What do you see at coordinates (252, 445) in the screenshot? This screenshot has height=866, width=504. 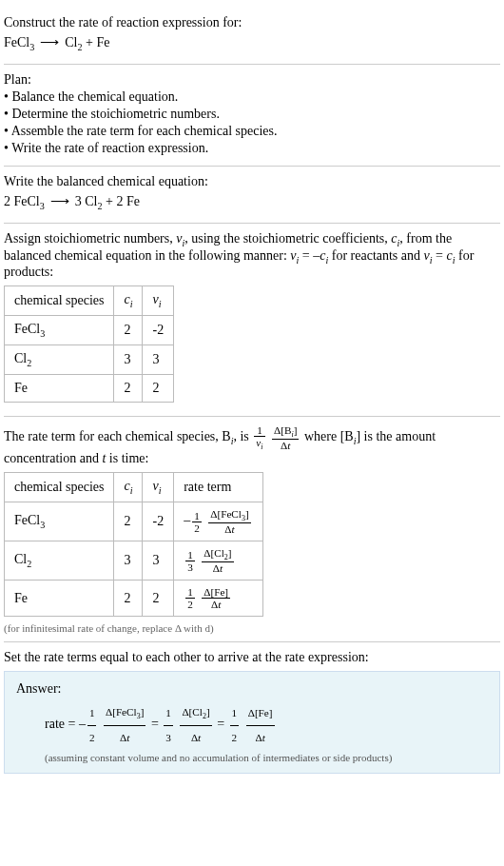 I see `rateterm-text: The rate term for each chemical species,…` at bounding box center [252, 445].